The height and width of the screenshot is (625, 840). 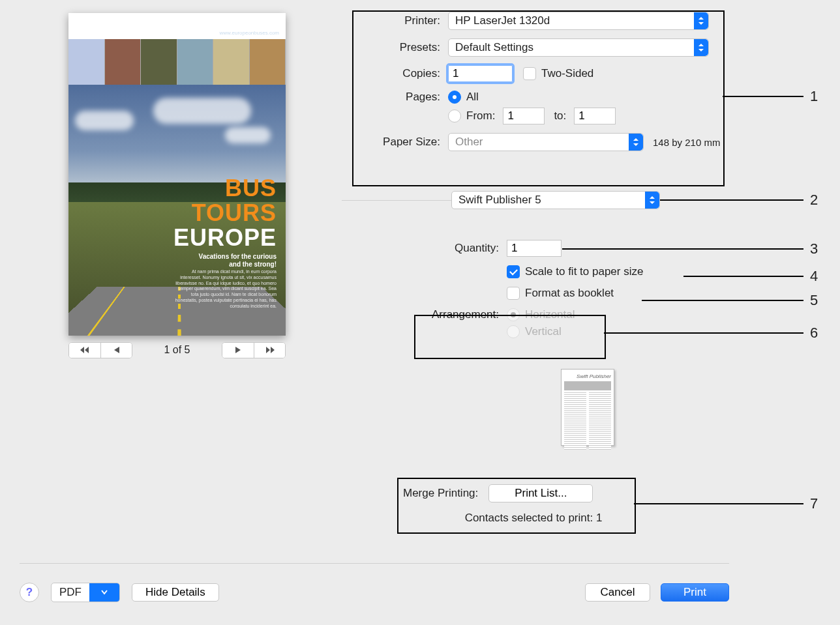 What do you see at coordinates (588, 407) in the screenshot?
I see `arrangement-thumbnail: Swift Publisher` at bounding box center [588, 407].